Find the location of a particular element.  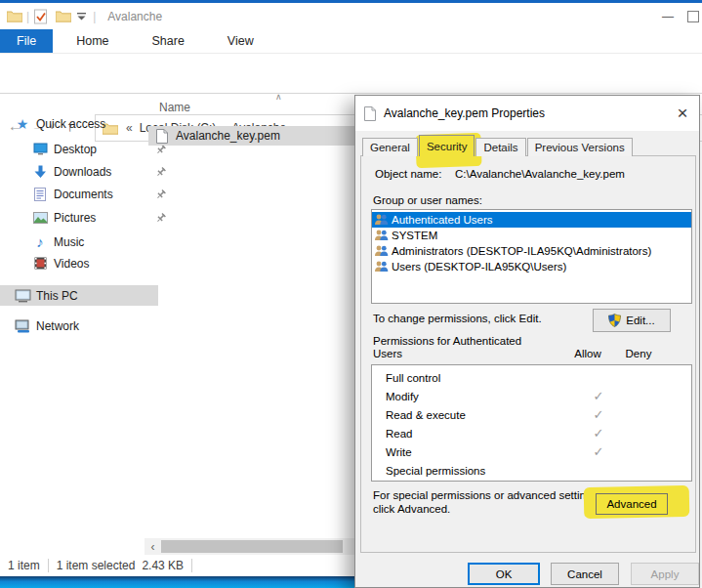

taskbar-edge is located at coordinates (178, 582).